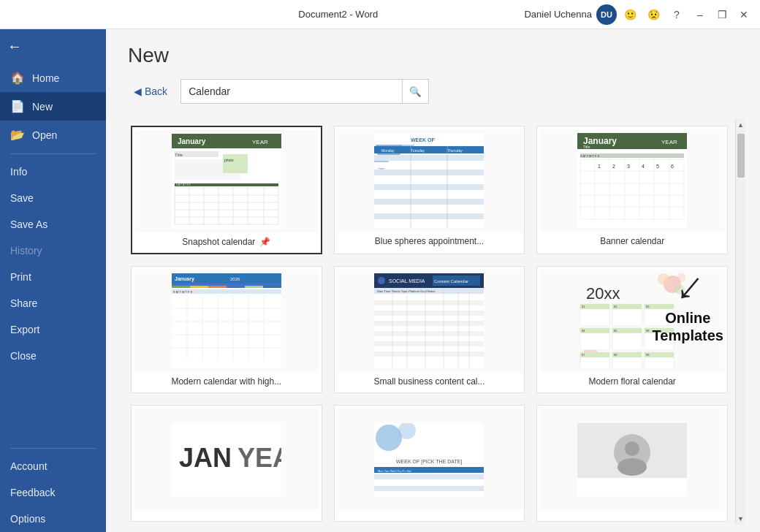 The height and width of the screenshot is (532, 760). I want to click on sidebar-nav: 🏠 Home 📄 New 📂 Open Info Save Save As, so click(53, 254).